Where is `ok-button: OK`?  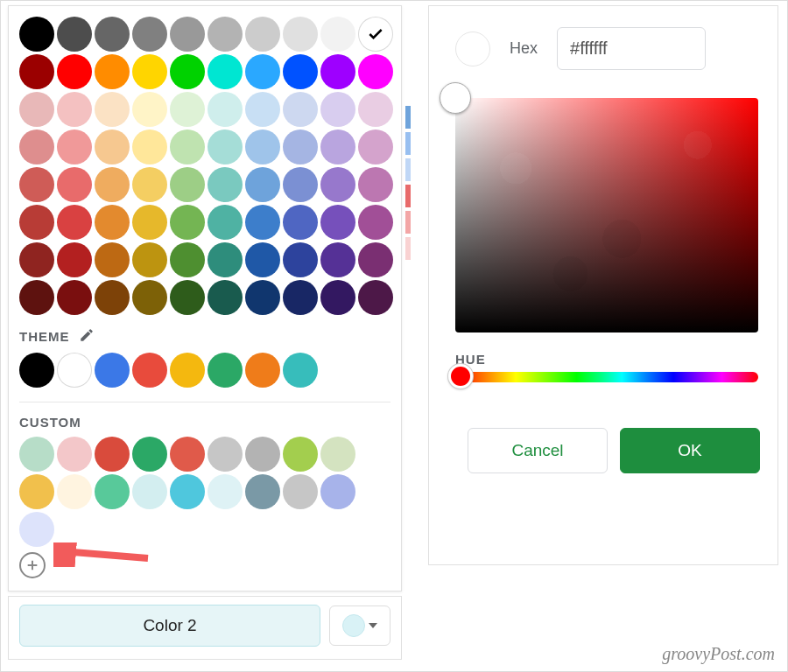 ok-button: OK is located at coordinates (690, 451).